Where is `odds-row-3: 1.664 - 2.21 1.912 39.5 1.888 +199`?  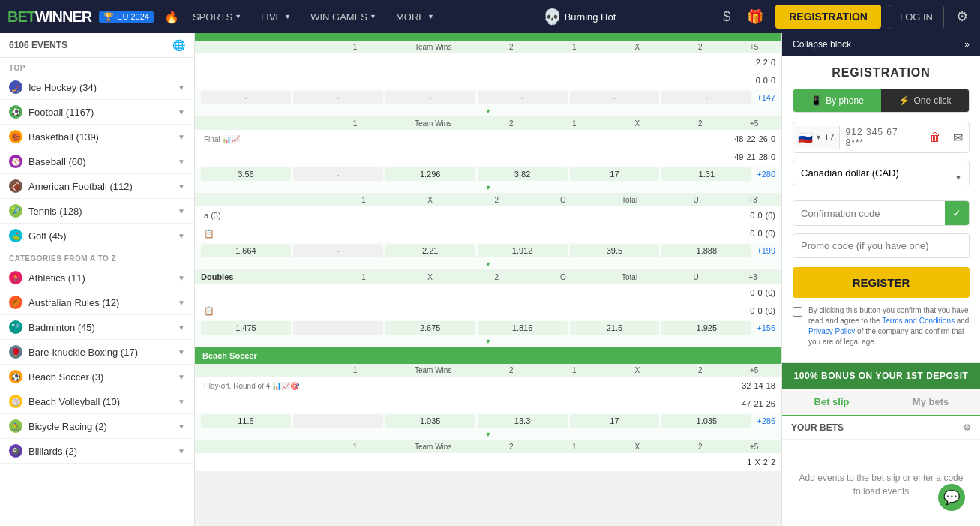 odds-row-3: 1.664 - 2.21 1.912 39.5 1.888 +199 is located at coordinates (488, 251).